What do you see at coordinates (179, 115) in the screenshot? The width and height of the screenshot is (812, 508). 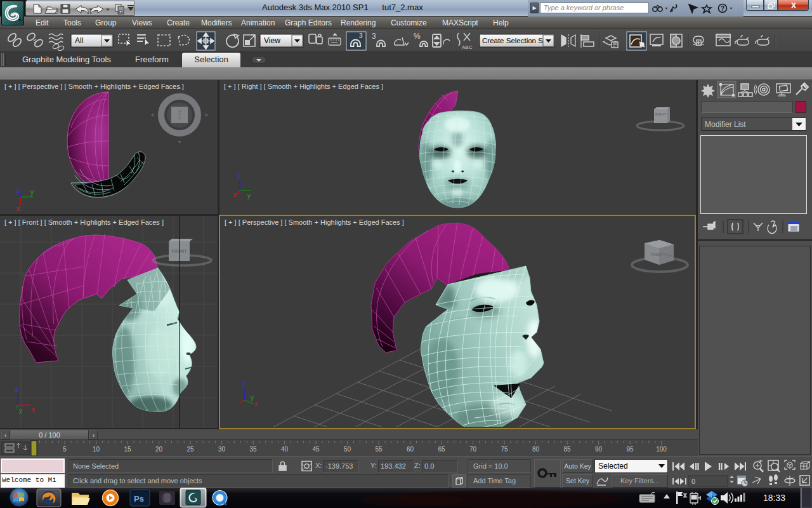 I see `svg-text: TOP` at bounding box center [179, 115].